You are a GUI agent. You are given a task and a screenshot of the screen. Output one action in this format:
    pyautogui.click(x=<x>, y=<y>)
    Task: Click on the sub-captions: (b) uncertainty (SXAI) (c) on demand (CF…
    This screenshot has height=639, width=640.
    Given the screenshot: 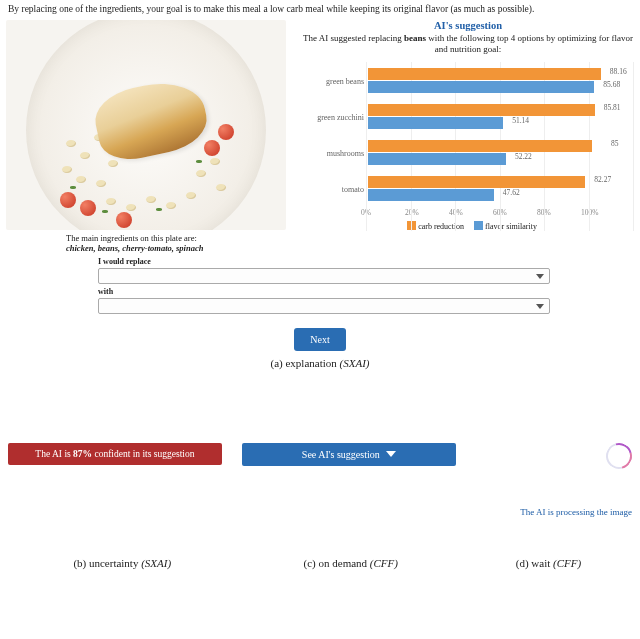 What is the action you would take?
    pyautogui.click(x=320, y=563)
    